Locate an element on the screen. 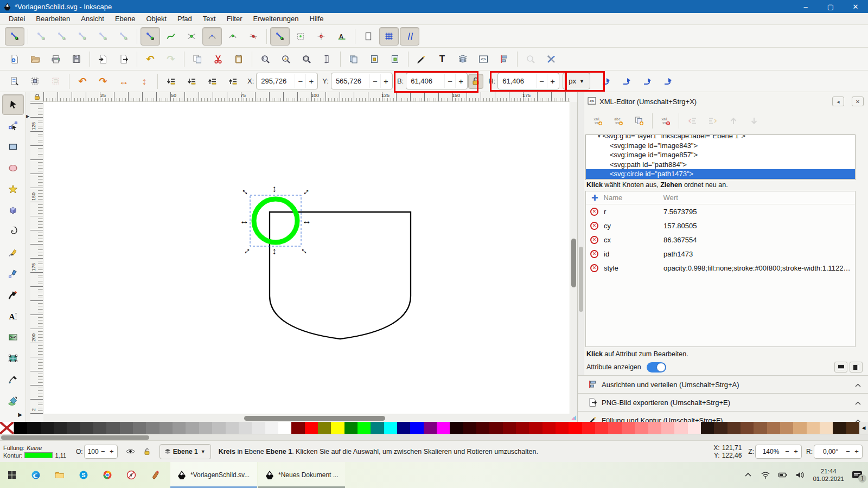 This screenshot has height=488, width=868. cut-button is located at coordinates (218, 59).